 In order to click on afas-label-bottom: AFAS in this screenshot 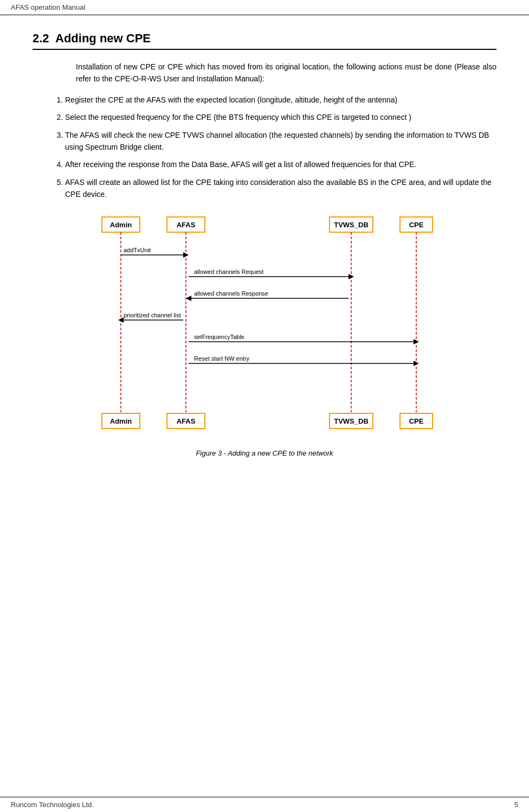, I will do `click(186, 421)`.